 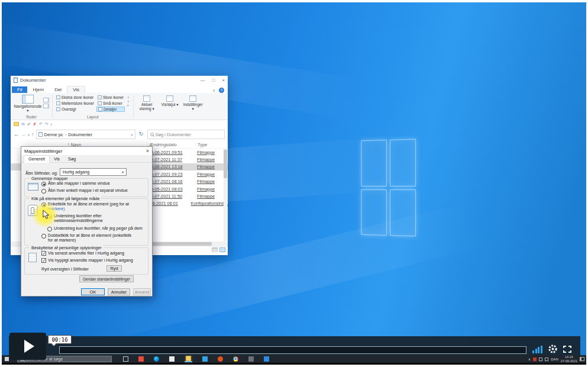 What do you see at coordinates (24, 134) in the screenshot?
I see `forward-icon: →` at bounding box center [24, 134].